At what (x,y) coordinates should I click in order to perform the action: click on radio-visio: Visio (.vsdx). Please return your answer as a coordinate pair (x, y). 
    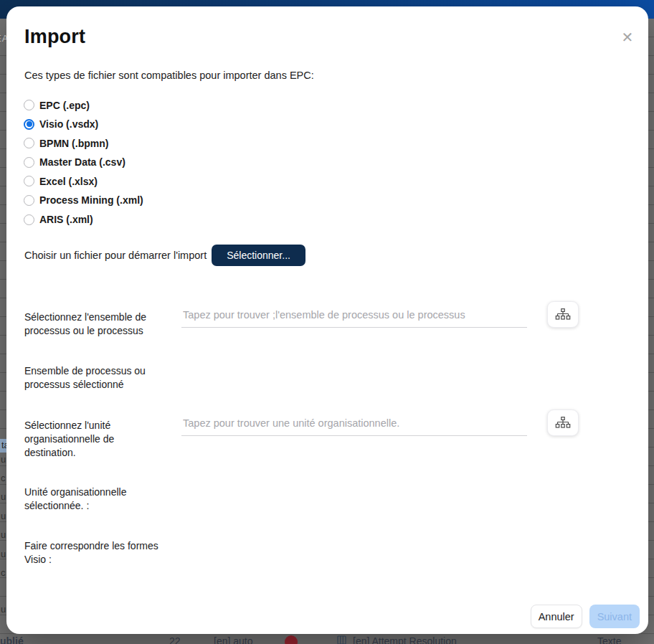
    Looking at the image, I should click on (83, 125).